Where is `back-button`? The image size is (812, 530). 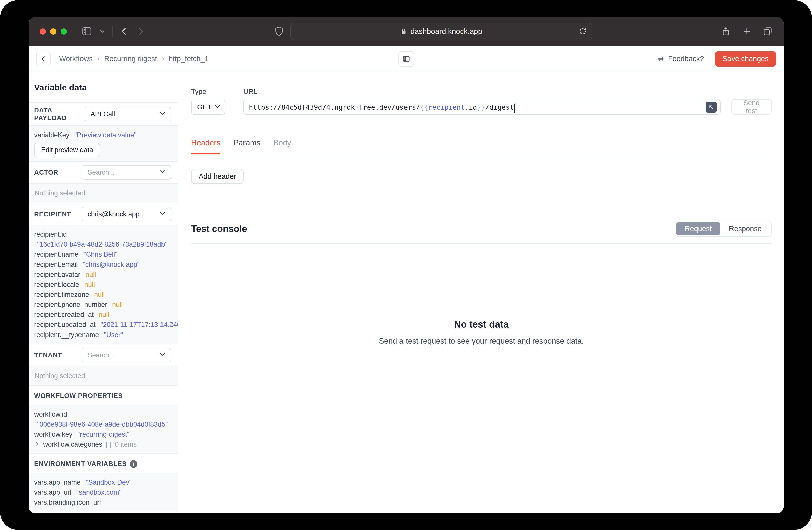 back-button is located at coordinates (43, 59).